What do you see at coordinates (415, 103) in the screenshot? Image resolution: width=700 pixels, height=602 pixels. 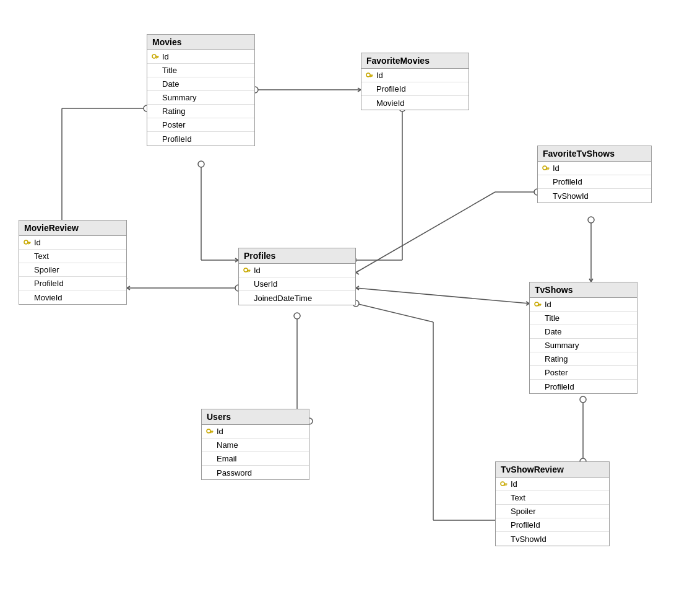 I see `entity-field-row: MovieId` at bounding box center [415, 103].